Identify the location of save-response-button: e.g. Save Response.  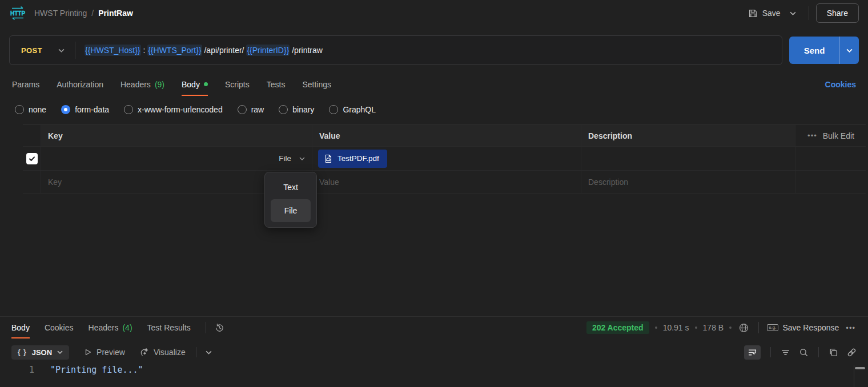
(803, 328).